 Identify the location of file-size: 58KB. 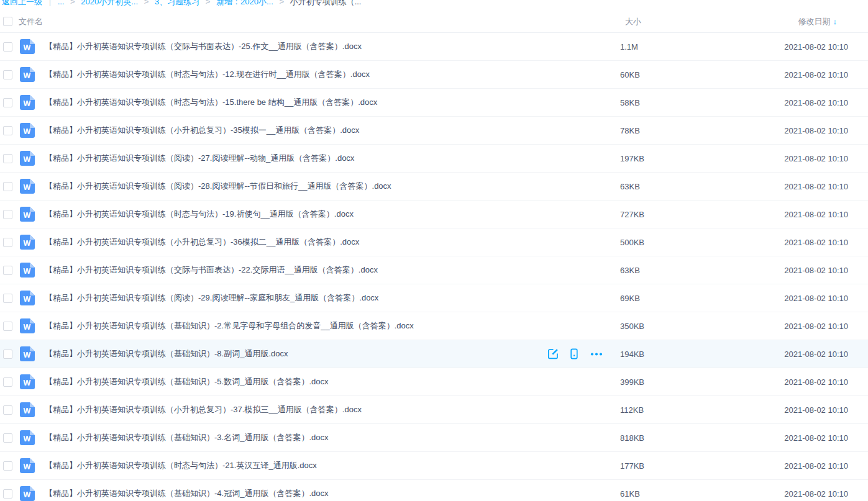
(672, 103).